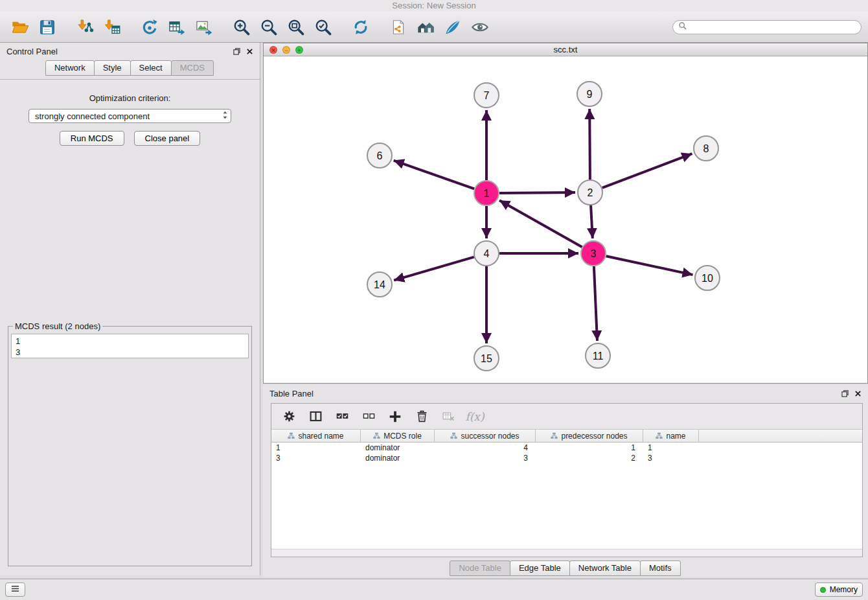 This screenshot has height=600, width=868. Describe the element at coordinates (113, 68) in the screenshot. I see `tab-style: Style` at that location.